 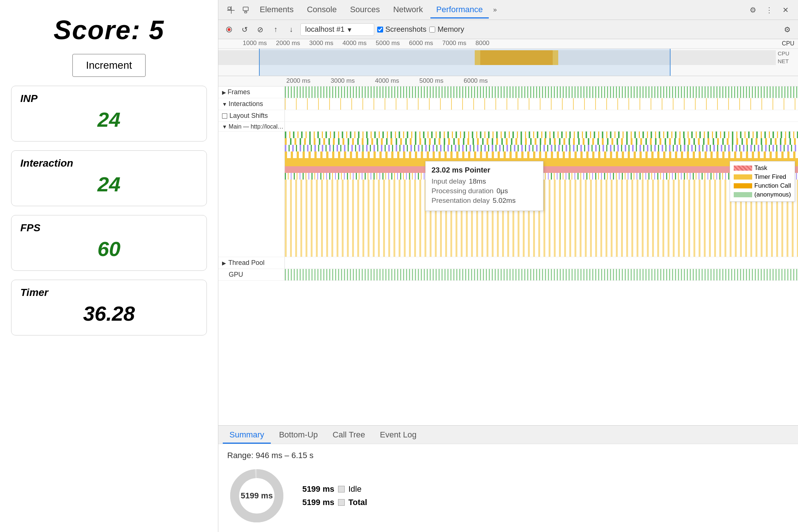 I want to click on tab-summary: Summary, so click(x=247, y=435).